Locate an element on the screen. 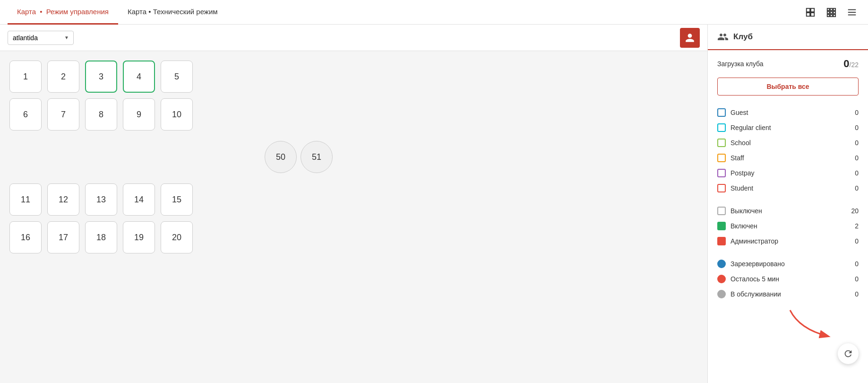 The image size is (868, 383). category-list-status: Выключен 20 Включен 2 Администратор 0 is located at coordinates (788, 226).